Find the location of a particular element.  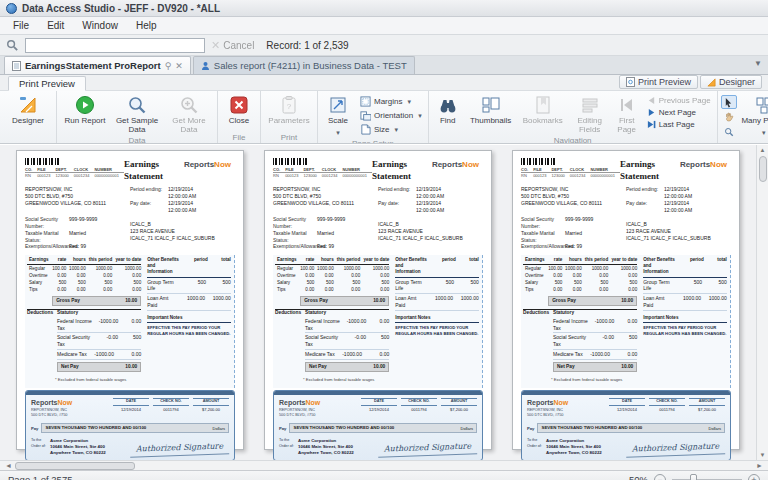

zoom-in-stepper: + is located at coordinates (754, 477).